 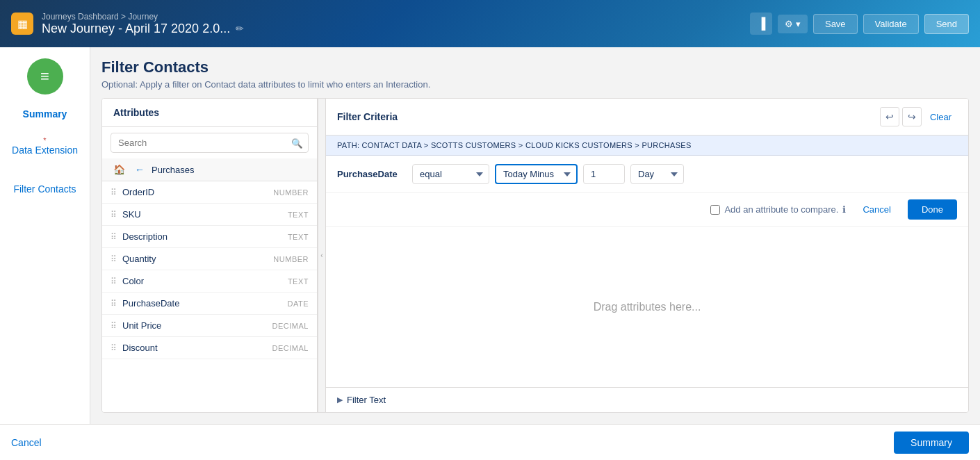 I want to click on attribute-name: OrderID, so click(x=138, y=192).